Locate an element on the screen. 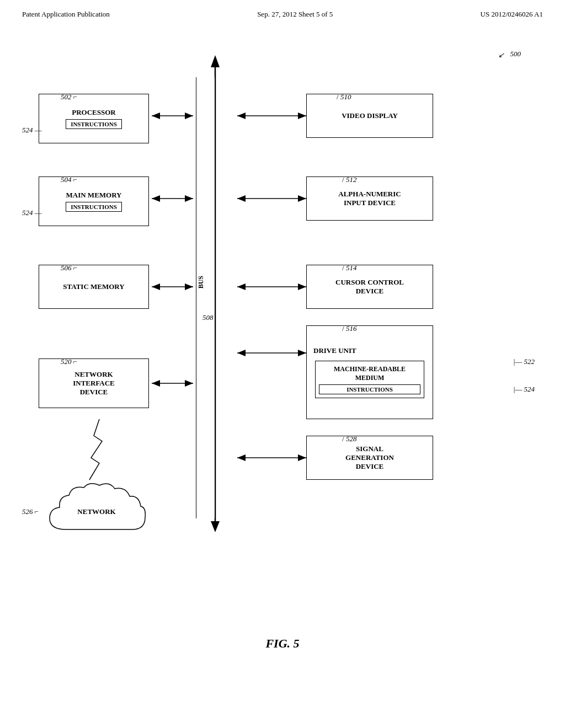 This screenshot has height=728, width=565. ref-500: 500 is located at coordinates (516, 54).